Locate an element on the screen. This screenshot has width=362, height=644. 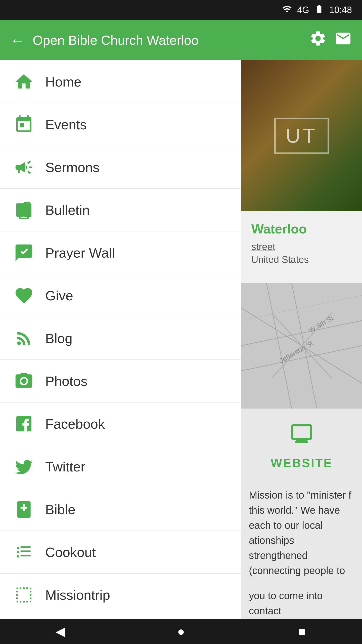
sidebar-item-bible: Bible is located at coordinates (121, 509).